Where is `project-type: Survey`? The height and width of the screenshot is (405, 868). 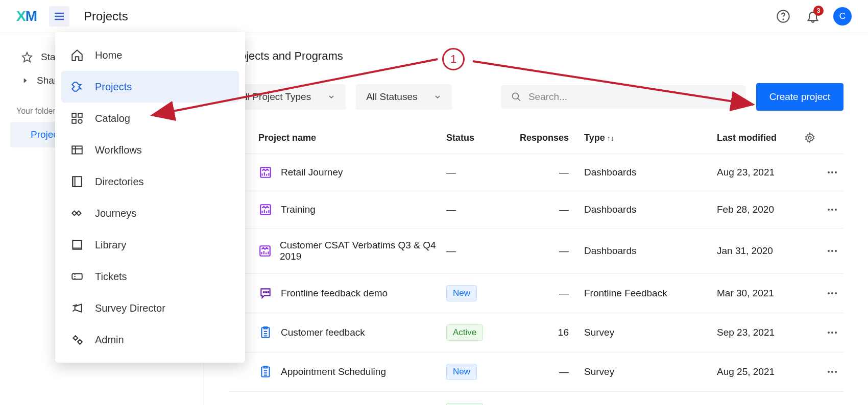 project-type: Survey is located at coordinates (650, 333).